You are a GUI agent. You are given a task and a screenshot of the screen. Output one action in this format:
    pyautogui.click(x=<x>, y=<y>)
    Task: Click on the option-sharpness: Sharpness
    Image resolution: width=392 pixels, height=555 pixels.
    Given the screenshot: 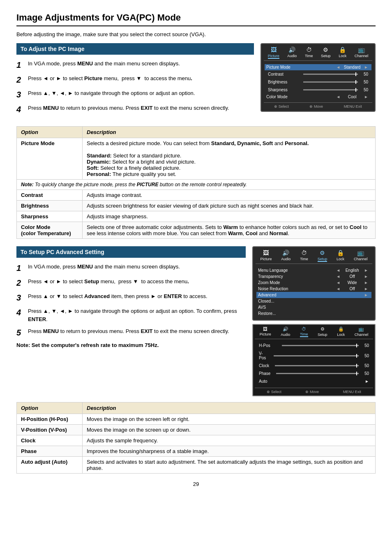 What is the action you would take?
    pyautogui.click(x=50, y=217)
    